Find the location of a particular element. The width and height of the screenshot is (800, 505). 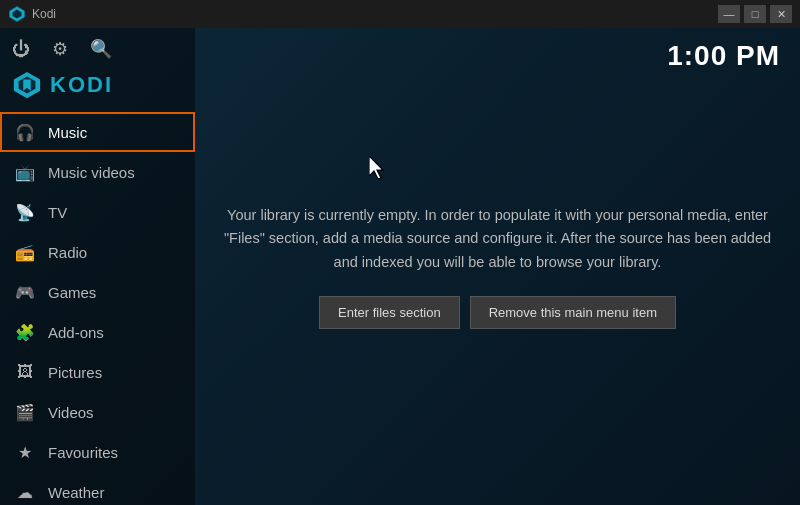

nav-label-videos: Videos is located at coordinates (71, 412).